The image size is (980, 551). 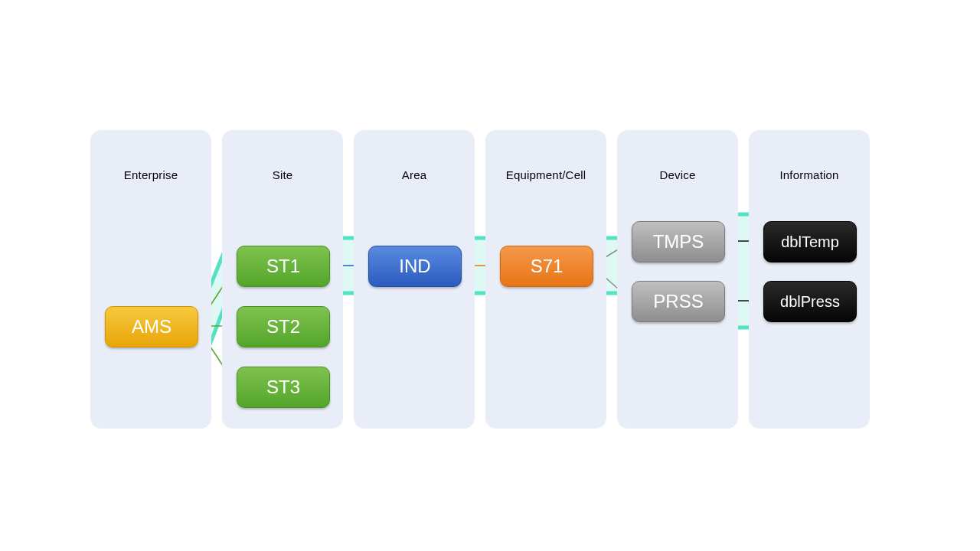 I want to click on node-label-ams: AMS, so click(x=152, y=327).